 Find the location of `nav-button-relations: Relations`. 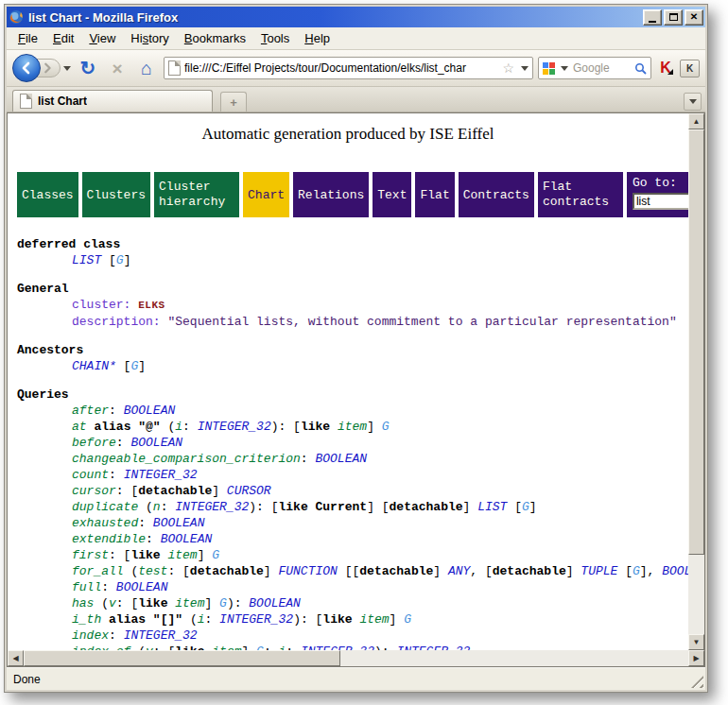

nav-button-relations: Relations is located at coordinates (331, 195).